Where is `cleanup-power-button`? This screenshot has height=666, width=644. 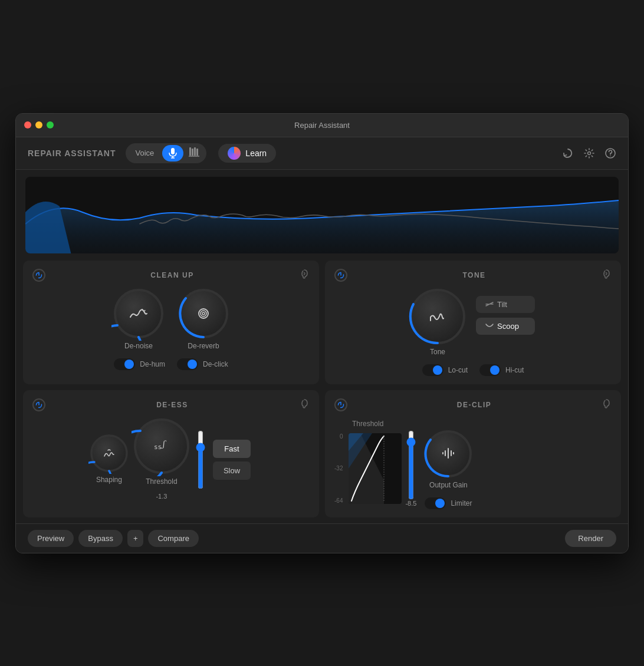 cleanup-power-button is located at coordinates (39, 275).